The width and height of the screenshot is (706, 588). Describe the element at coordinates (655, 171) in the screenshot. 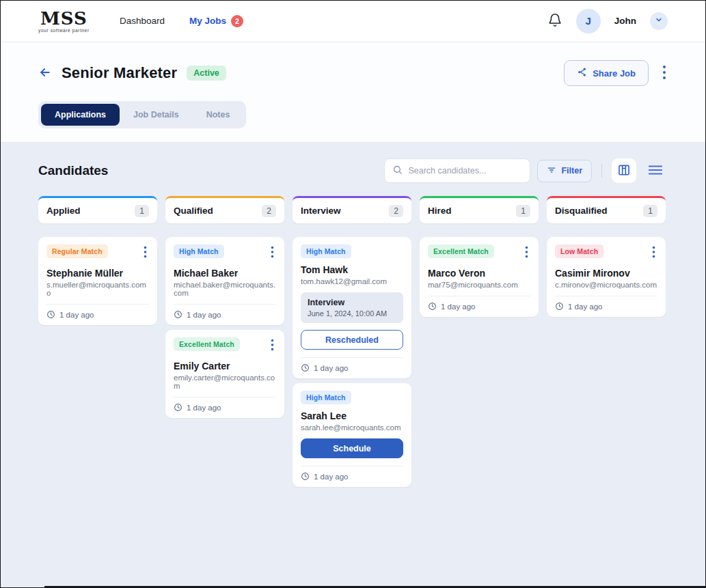

I see `list-view-icon` at that location.